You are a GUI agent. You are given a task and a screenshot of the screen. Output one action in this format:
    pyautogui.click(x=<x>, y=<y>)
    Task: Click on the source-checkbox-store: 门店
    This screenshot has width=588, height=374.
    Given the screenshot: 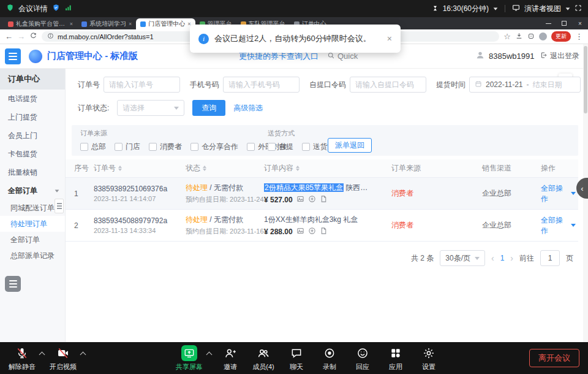 What is the action you would take?
    pyautogui.click(x=127, y=147)
    